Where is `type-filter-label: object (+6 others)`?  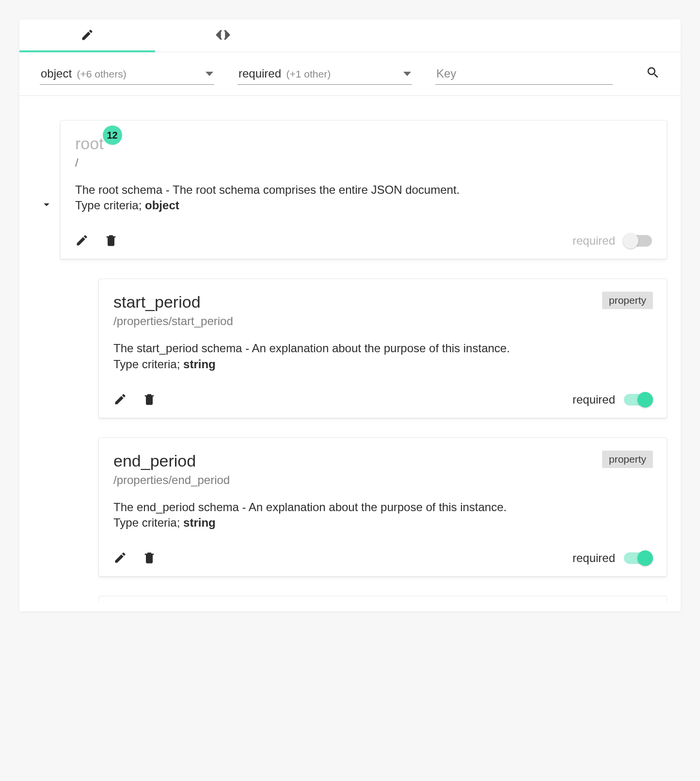 type-filter-label: object (+6 others) is located at coordinates (83, 74).